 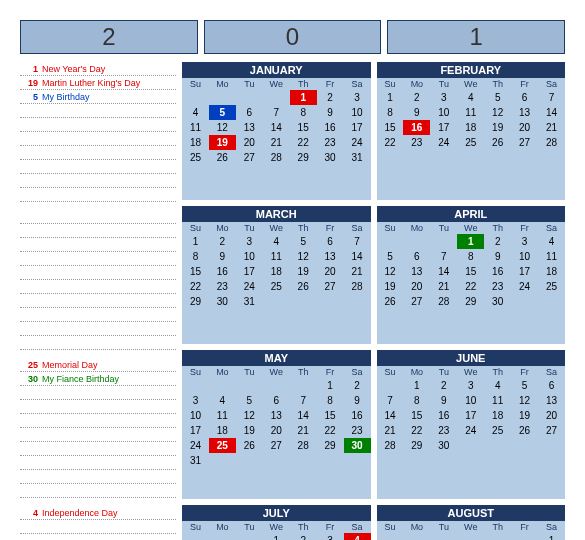 What do you see at coordinates (29, 379) in the screenshot?
I see `event-day: 30` at bounding box center [29, 379].